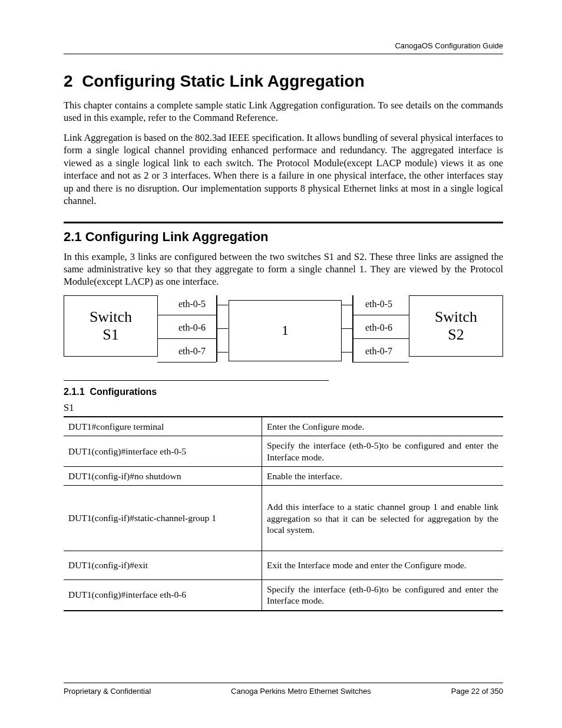 Image resolution: width=562 pixels, height=728 pixels. What do you see at coordinates (163, 595) in the screenshot?
I see `cmd-cell: DUT1(config)#interface eth-0-6` at bounding box center [163, 595].